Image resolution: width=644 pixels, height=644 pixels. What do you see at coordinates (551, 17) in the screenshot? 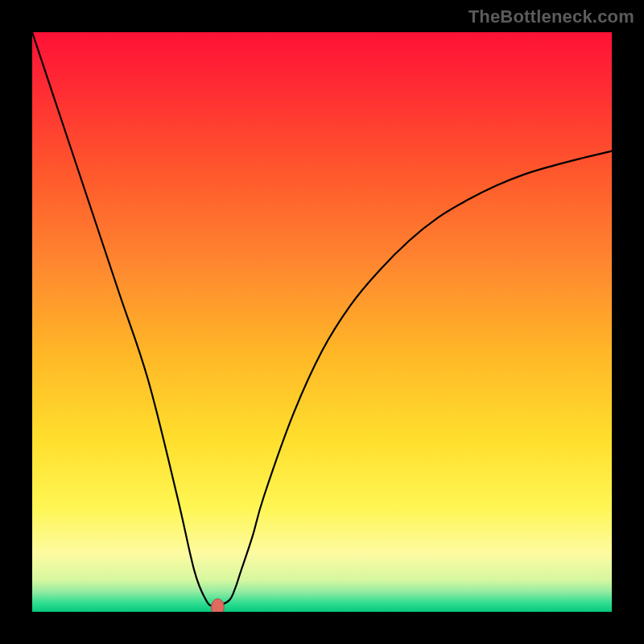
I see `watermark-label: TheBottleneck.com` at bounding box center [551, 17].